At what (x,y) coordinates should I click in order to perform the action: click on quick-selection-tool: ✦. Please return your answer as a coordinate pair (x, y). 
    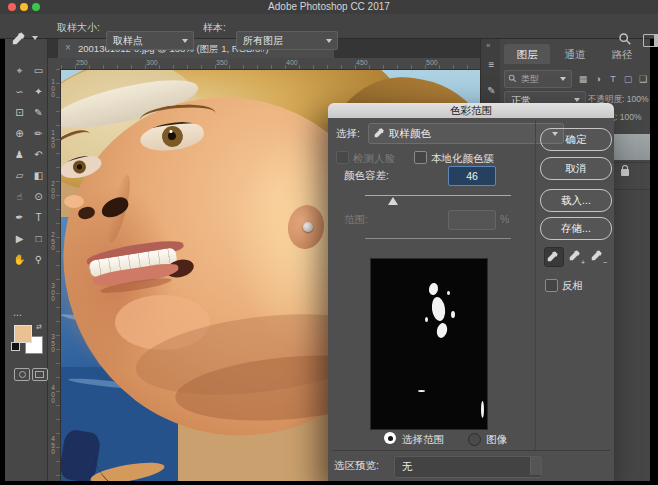
    Looking at the image, I should click on (38, 92).